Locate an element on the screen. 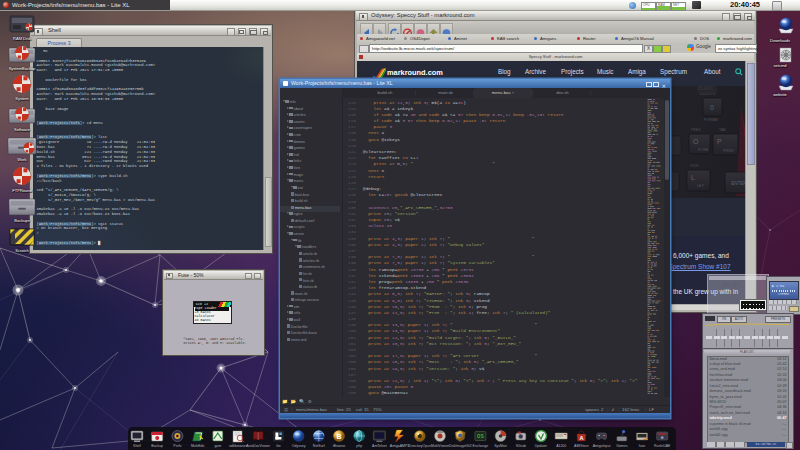 The height and width of the screenshot is (450, 800). svg-text: OS is located at coordinates (480, 436).